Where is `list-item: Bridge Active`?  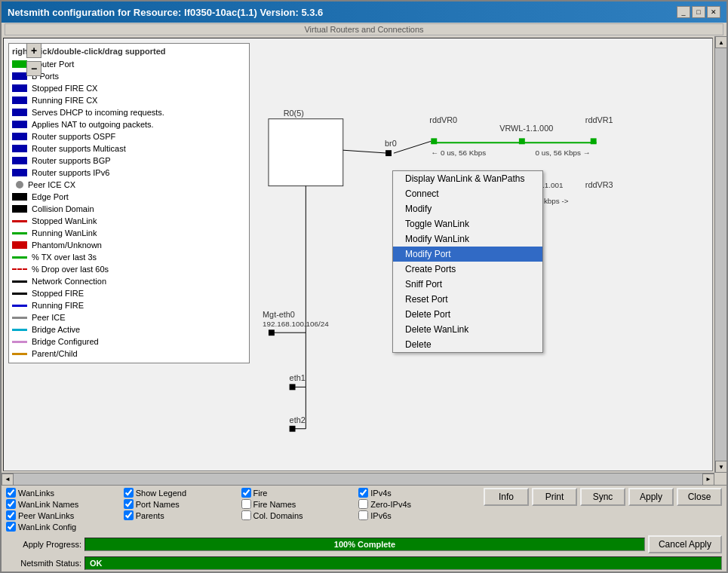 list-item: Bridge Active is located at coordinates (129, 329).